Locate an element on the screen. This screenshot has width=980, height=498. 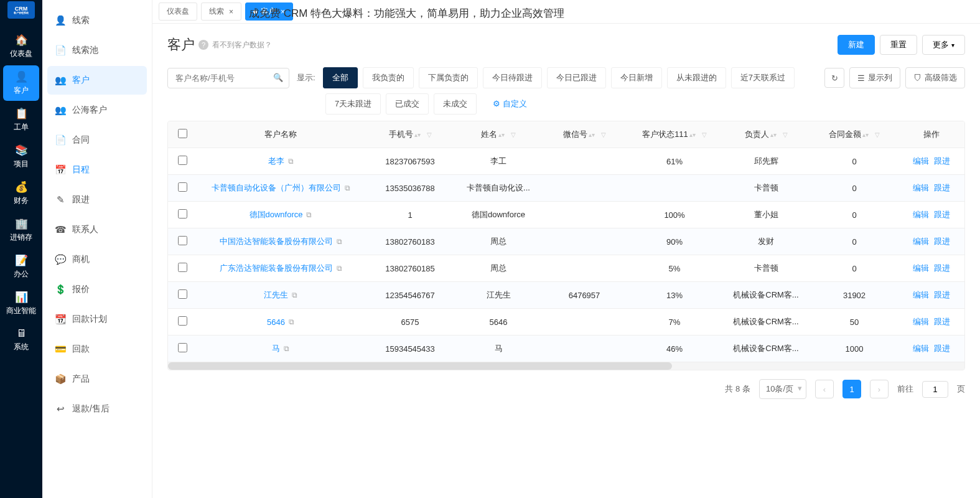
rail-item-仪表盘: 🏠仪表盘 is located at coordinates (21, 46).